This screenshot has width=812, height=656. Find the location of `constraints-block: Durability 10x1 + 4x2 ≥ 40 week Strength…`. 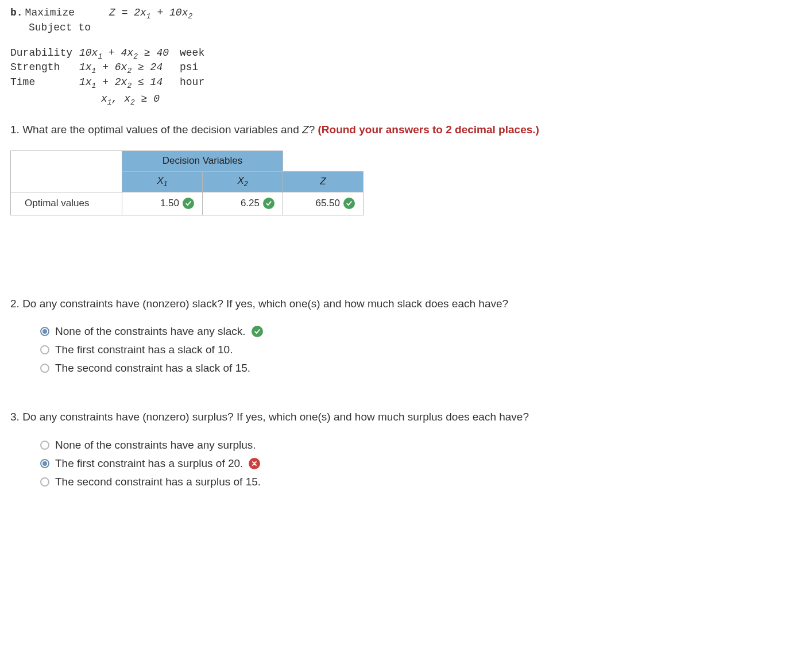

constraints-block: Durability 10x1 + 4x2 ≥ 40 week Strength… is located at coordinates (406, 69).